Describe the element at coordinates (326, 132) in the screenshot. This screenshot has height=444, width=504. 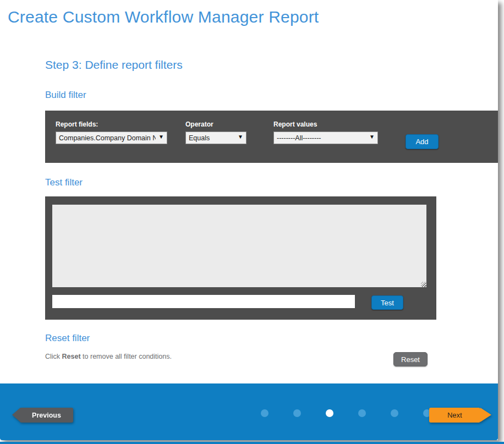
I see `report-values-group: Report values --------All-------- ▼` at that location.